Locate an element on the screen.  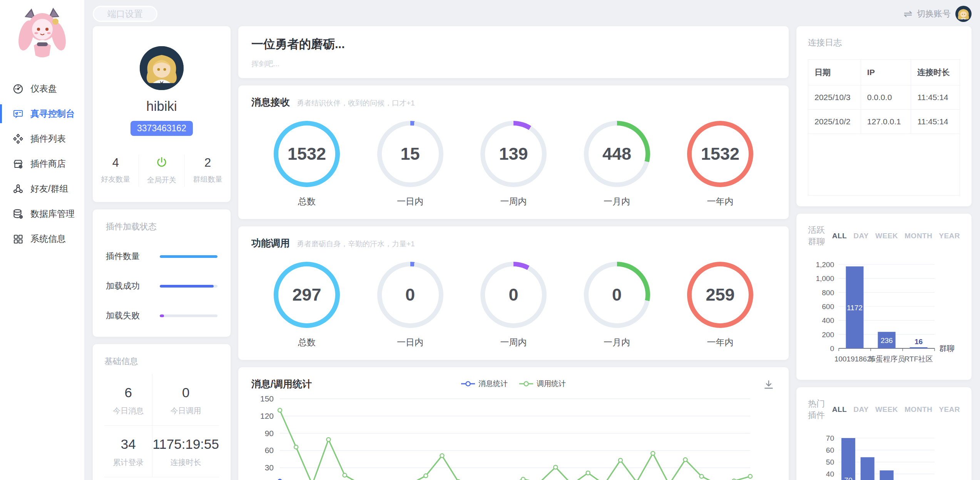
plugin-status-row: 加载失败 is located at coordinates (162, 316).